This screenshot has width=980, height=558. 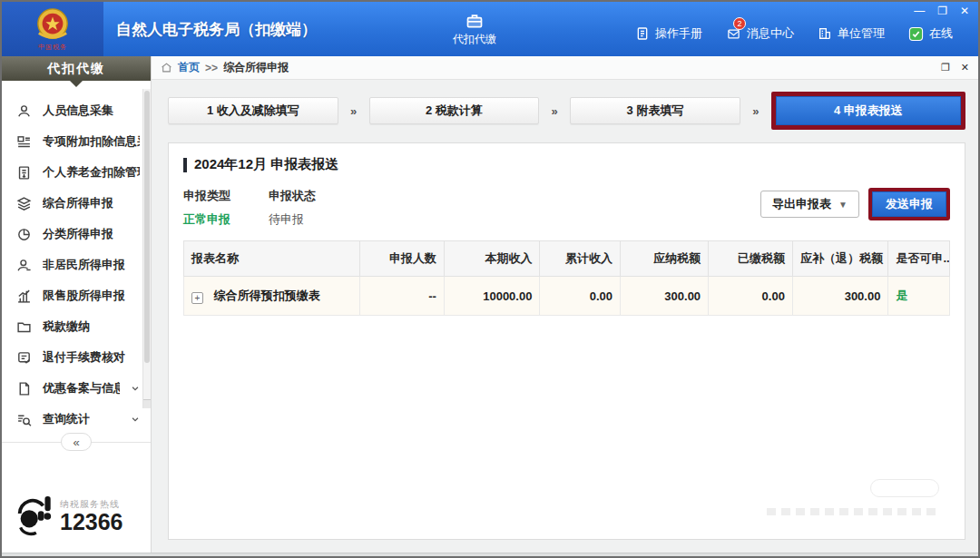 I want to click on layers-icon, so click(x=24, y=203).